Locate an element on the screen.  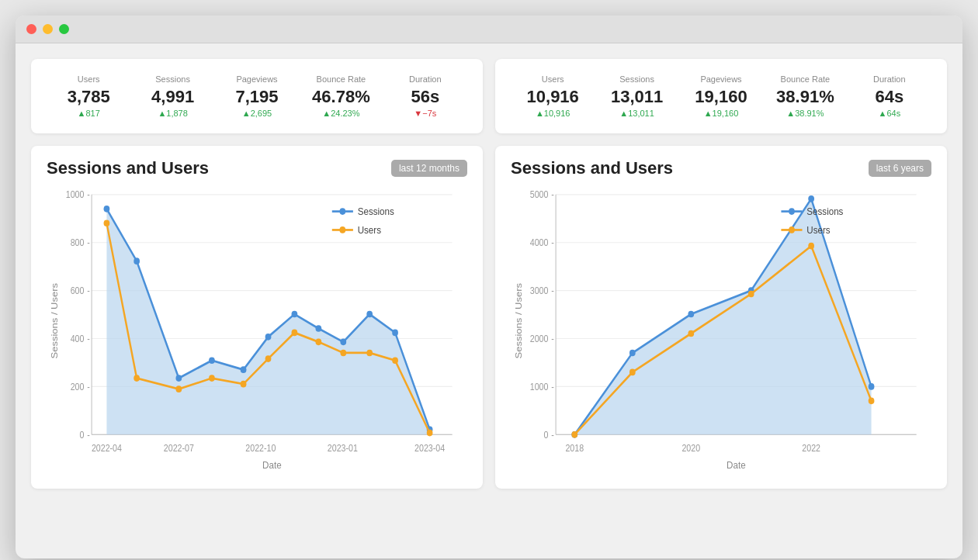
stat-pageviews-right: Pageviews 19,160 ▲19,160 is located at coordinates (721, 96).